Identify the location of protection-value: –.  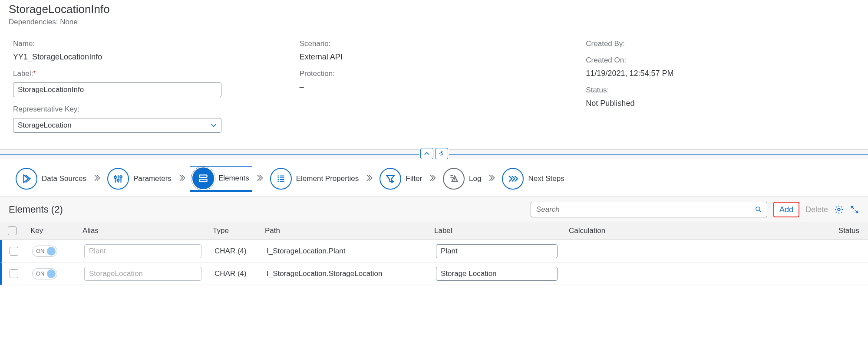
(434, 87).